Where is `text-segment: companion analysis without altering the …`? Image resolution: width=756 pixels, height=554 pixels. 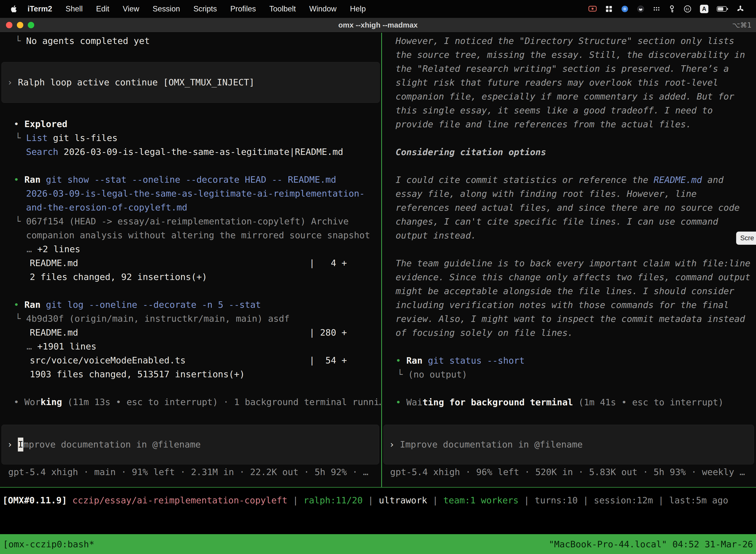
text-segment: companion analysis without altering the … is located at coordinates (198, 235).